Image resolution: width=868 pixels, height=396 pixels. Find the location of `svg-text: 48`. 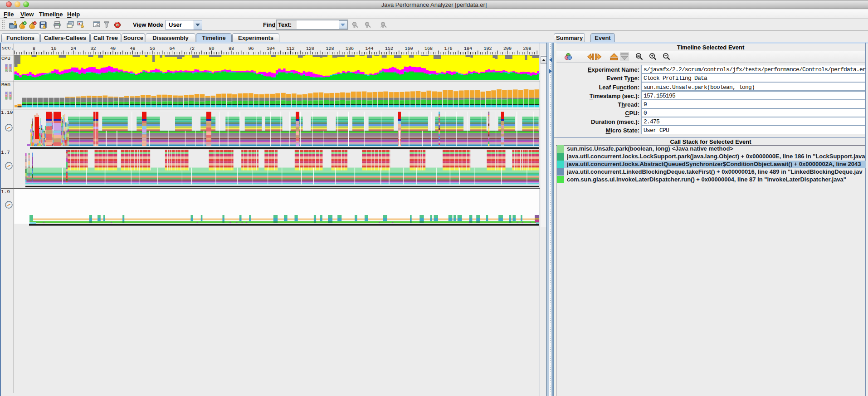

svg-text: 48 is located at coordinates (132, 49).